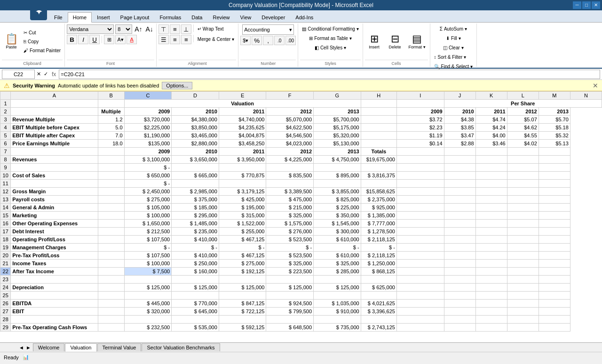 This screenshot has width=602, height=364. What do you see at coordinates (83, 40) in the screenshot?
I see `italic-button: I` at bounding box center [83, 40].